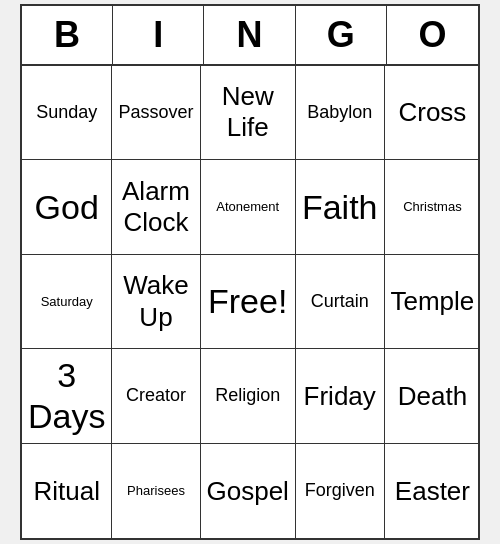 The height and width of the screenshot is (544, 500). I want to click on cell-text: Wake Up, so click(156, 301).